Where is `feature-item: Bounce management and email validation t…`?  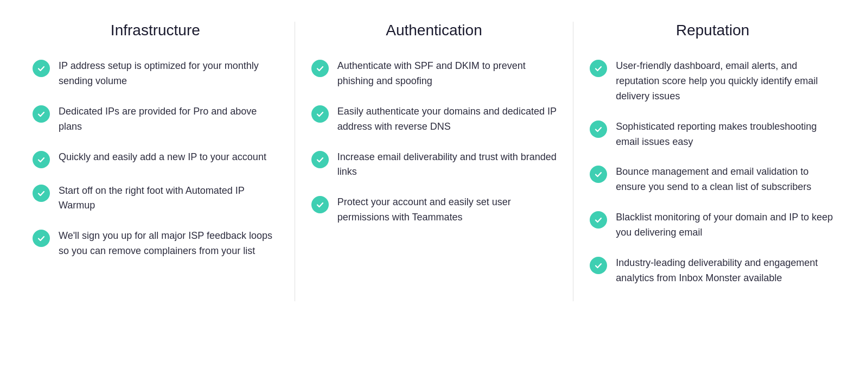 feature-item: Bounce management and email validation t… is located at coordinates (713, 180).